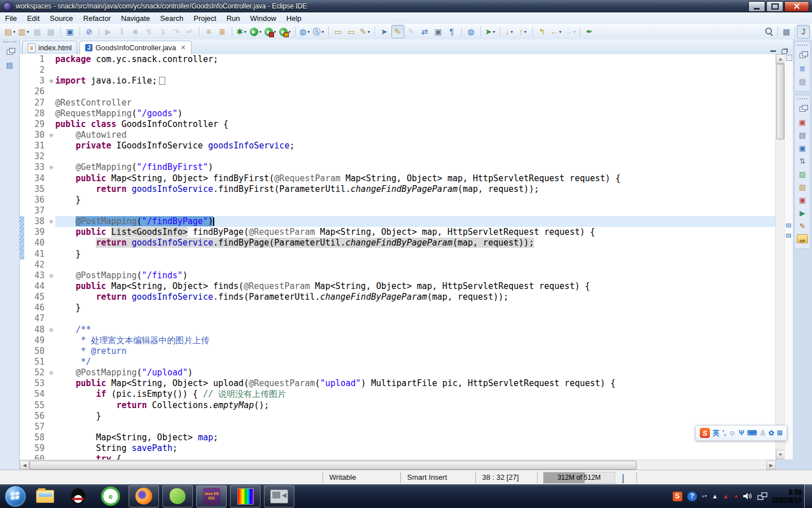 Image resolution: width=812 pixels, height=508 pixels. I want to click on previous-annotation-icon: ↑▾, so click(523, 32).